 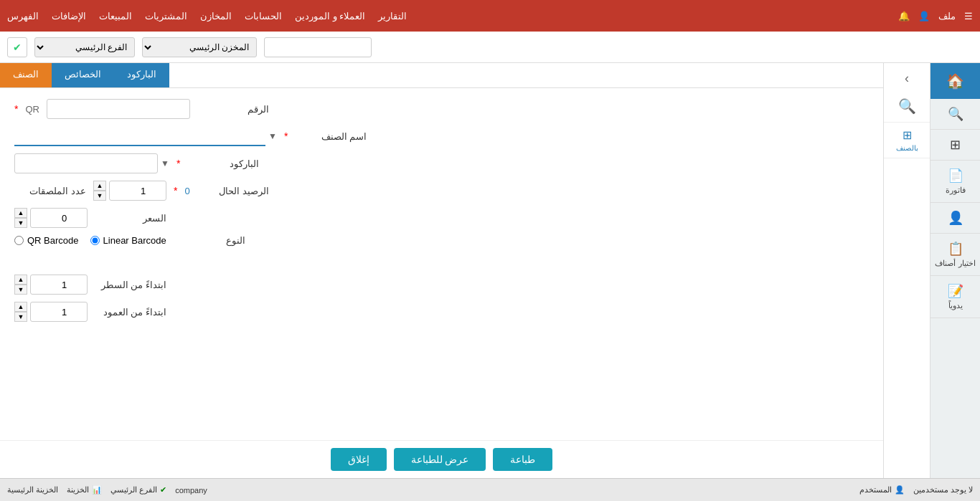 What do you see at coordinates (907, 135) in the screenshot?
I see `by-item-icon: ⊞` at bounding box center [907, 135].